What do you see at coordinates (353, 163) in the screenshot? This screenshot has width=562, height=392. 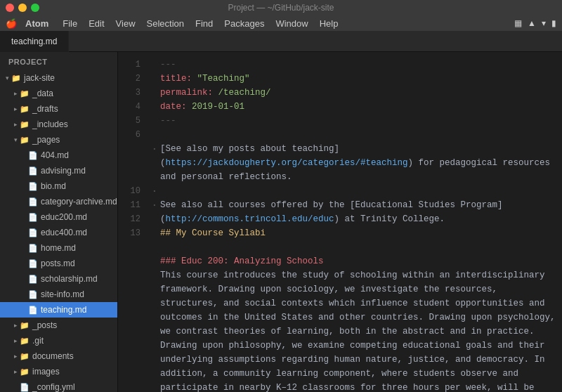 I see `code-line-7: • [See also my posts about teaching](htt…` at bounding box center [353, 163].